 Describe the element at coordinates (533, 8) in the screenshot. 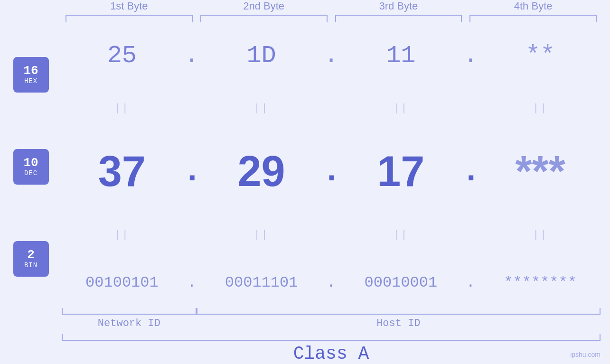

I see `byte4-header: 4th Byte` at that location.